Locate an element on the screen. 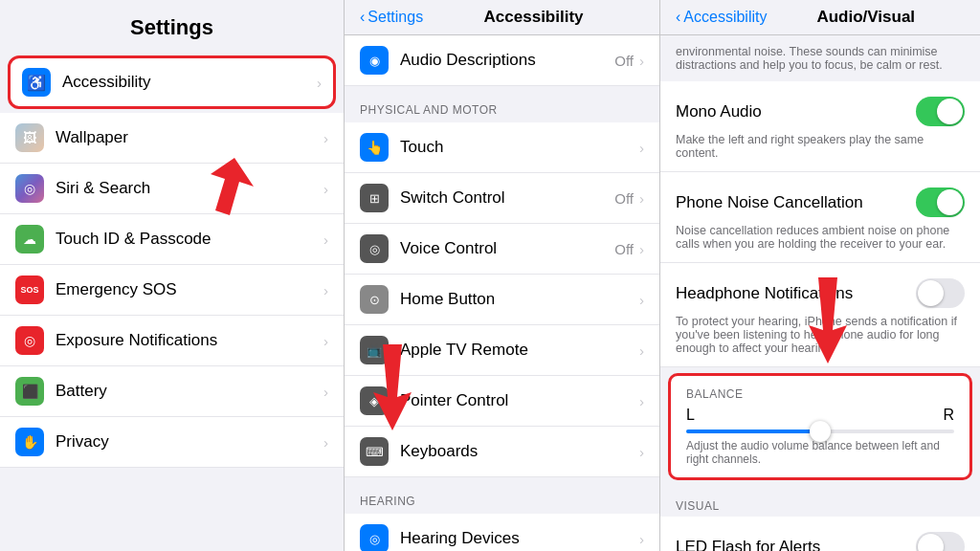  home-label: Home Button is located at coordinates (520, 299).